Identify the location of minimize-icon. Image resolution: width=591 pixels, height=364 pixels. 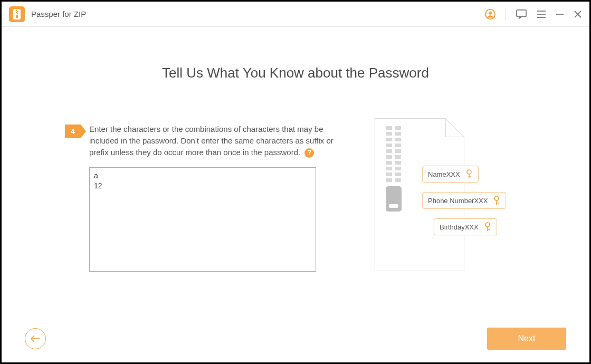
(560, 14).